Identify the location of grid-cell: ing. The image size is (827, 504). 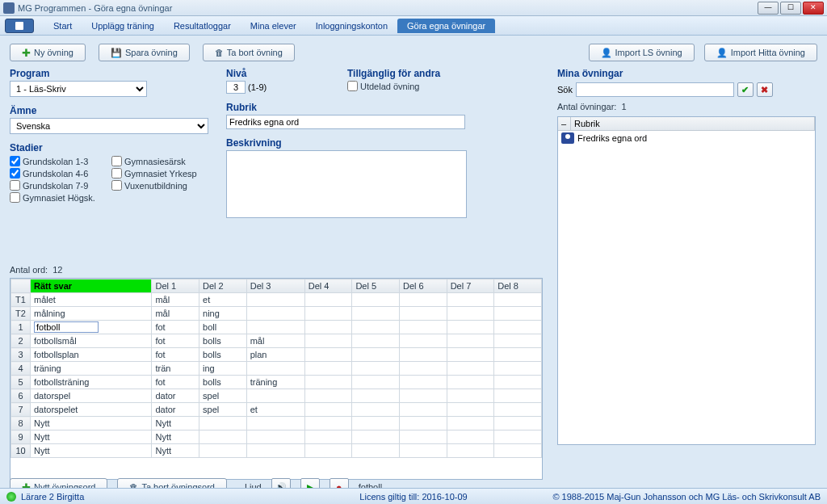
(223, 368).